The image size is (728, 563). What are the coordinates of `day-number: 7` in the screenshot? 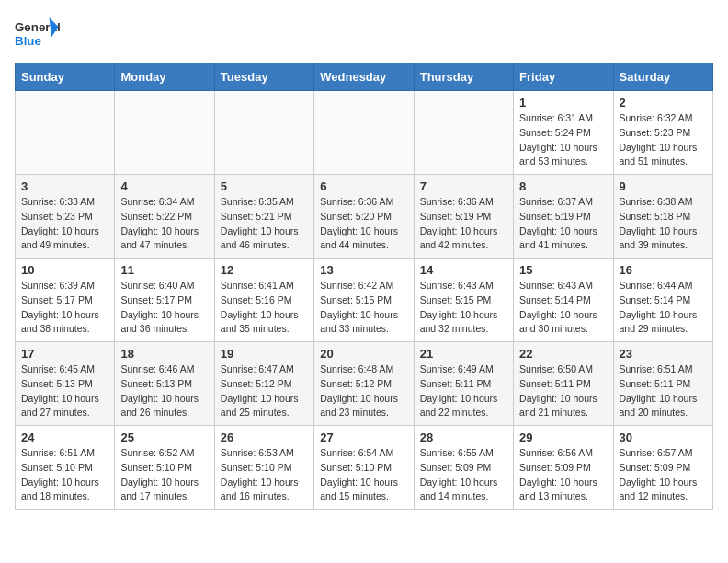 It's located at (463, 186).